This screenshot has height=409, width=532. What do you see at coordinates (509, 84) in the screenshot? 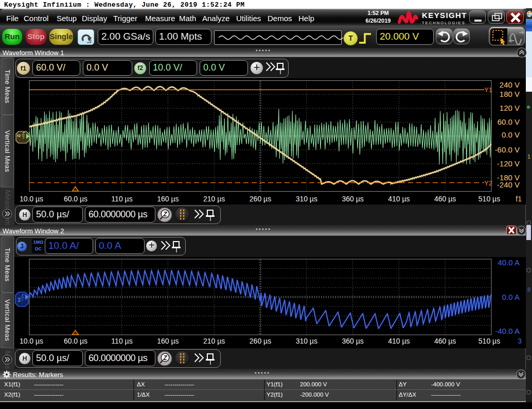
I see `svg-text: 240 V` at bounding box center [509, 84].